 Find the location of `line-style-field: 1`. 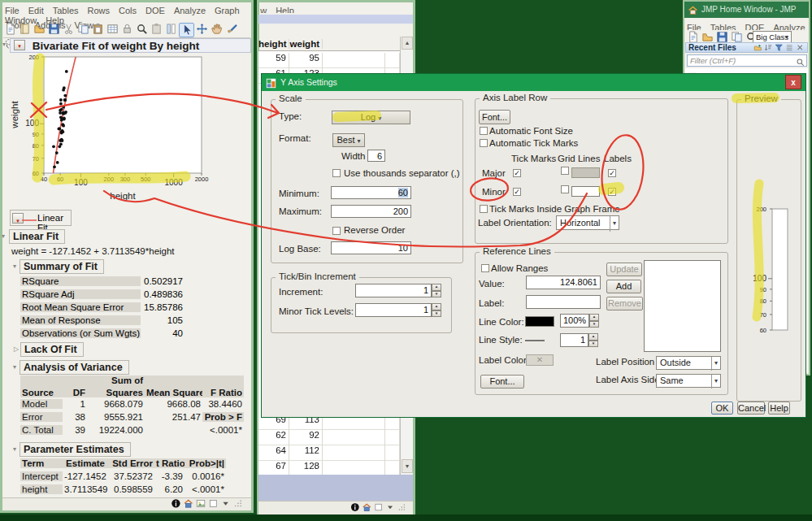

line-style-field: 1 is located at coordinates (574, 340).